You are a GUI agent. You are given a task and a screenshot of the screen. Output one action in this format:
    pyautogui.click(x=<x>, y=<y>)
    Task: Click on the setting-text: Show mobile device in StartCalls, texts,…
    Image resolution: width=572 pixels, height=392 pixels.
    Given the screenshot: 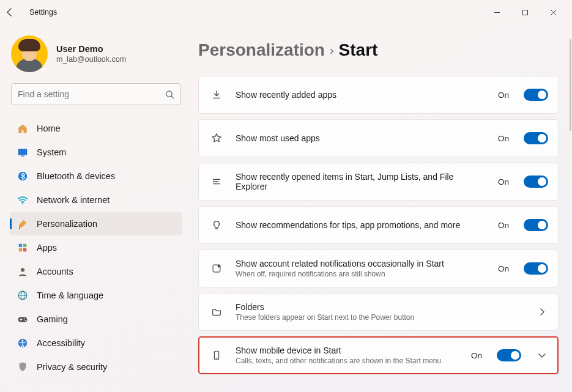 What is the action you would take?
    pyautogui.click(x=347, y=355)
    